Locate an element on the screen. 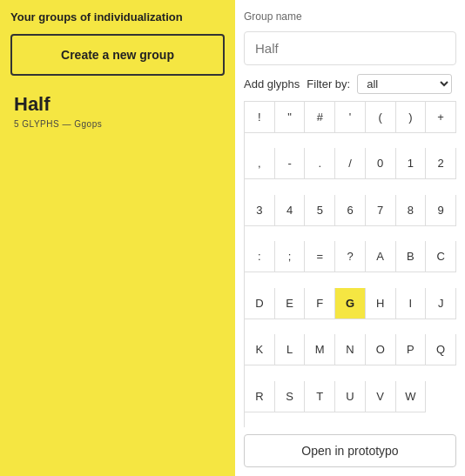 The image size is (465, 476). filter-select: alluppercaselowercasenumberssymbols is located at coordinates (404, 84).